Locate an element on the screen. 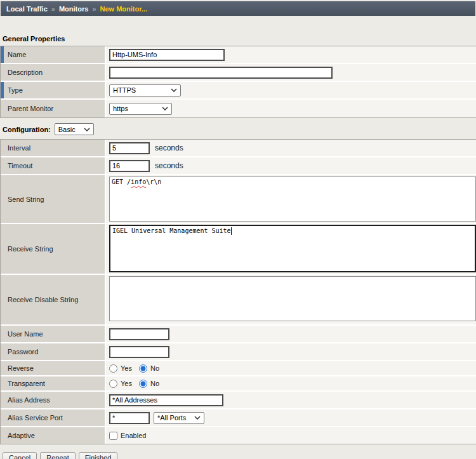 This screenshot has width=476, height=459. breadcrumb: Local Traffic » Monitors » New Monitor..… is located at coordinates (238, 9).